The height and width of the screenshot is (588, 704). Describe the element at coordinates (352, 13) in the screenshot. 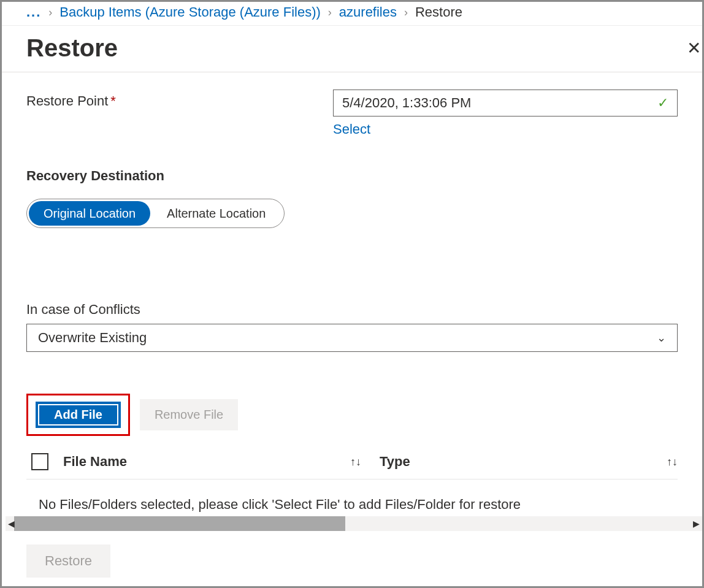

I see `breadcrumb: ... › Backup Items (Azure Storage (Azure…` at that location.